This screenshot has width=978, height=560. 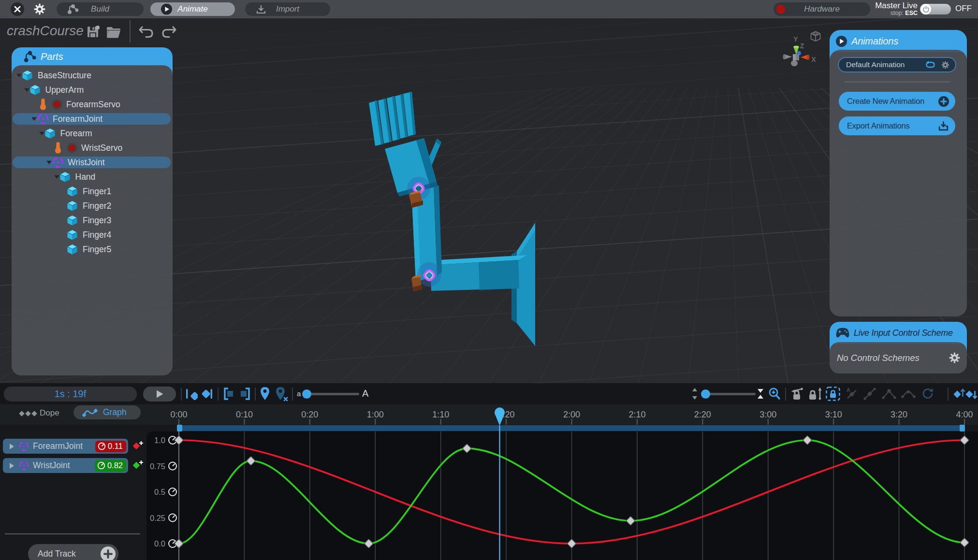 I want to click on tree-item-Finger3: Finger3, so click(x=92, y=220).